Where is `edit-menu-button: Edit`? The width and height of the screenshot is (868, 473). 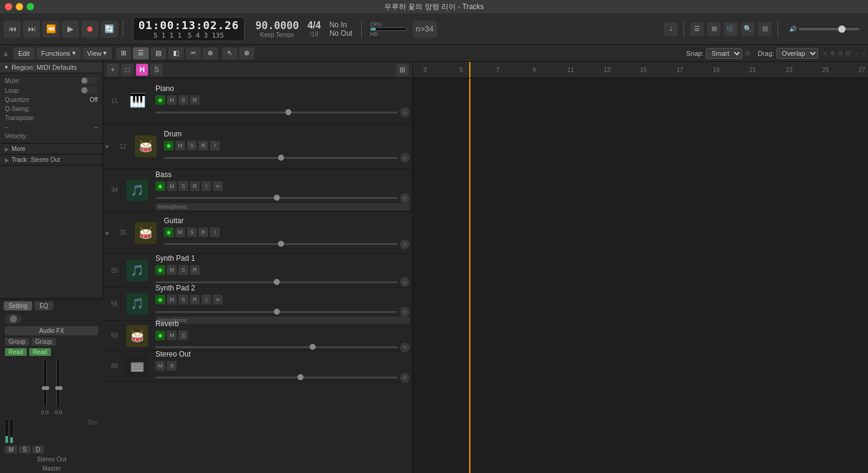 edit-menu-button: Edit is located at coordinates (24, 53).